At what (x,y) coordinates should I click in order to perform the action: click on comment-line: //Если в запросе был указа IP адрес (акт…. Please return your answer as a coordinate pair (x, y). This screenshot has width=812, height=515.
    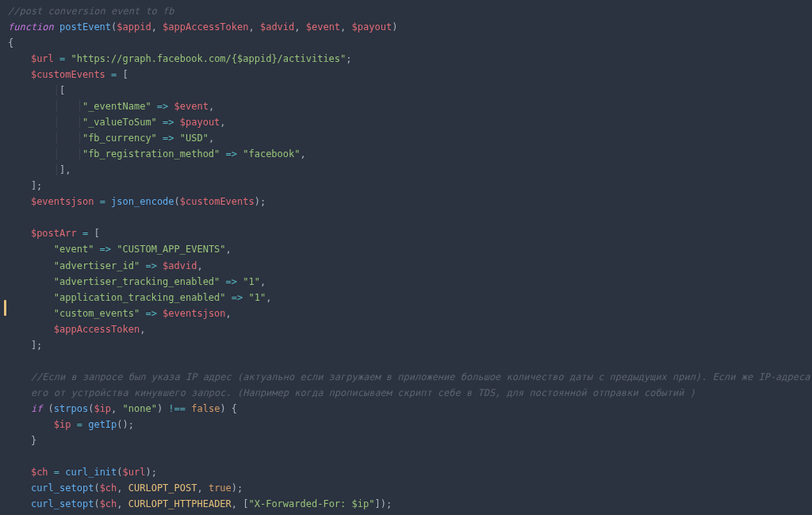
    Looking at the image, I should click on (422, 377).